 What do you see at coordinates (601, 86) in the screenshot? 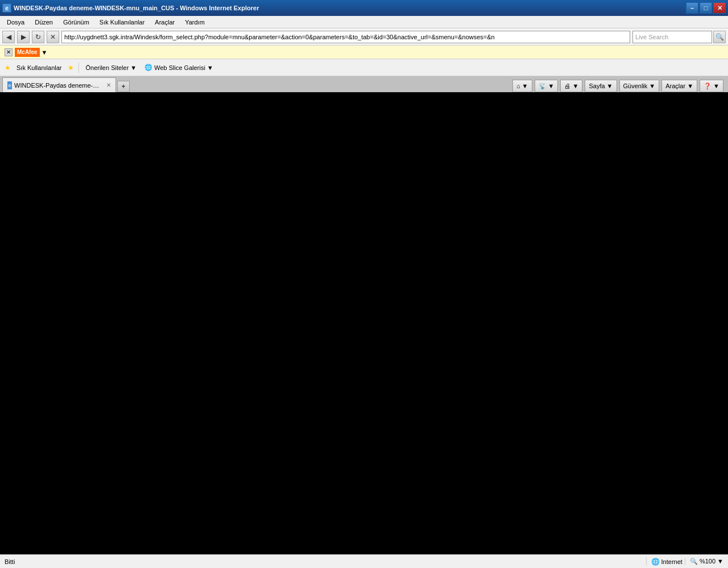
I see `page-toolbar-btn: Sayfa ▼` at bounding box center [601, 86].